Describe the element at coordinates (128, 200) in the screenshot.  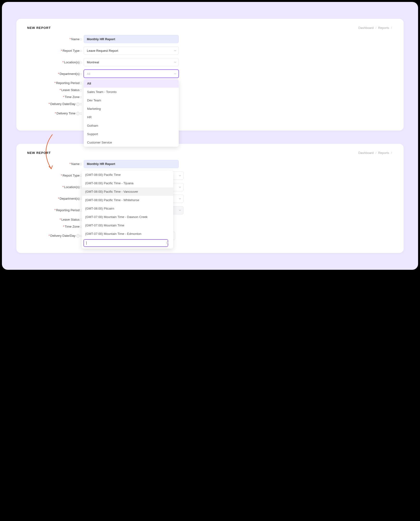
I see `dropdown-option: (GMT-08:00) Pacific Time - Whitehorse` at that location.